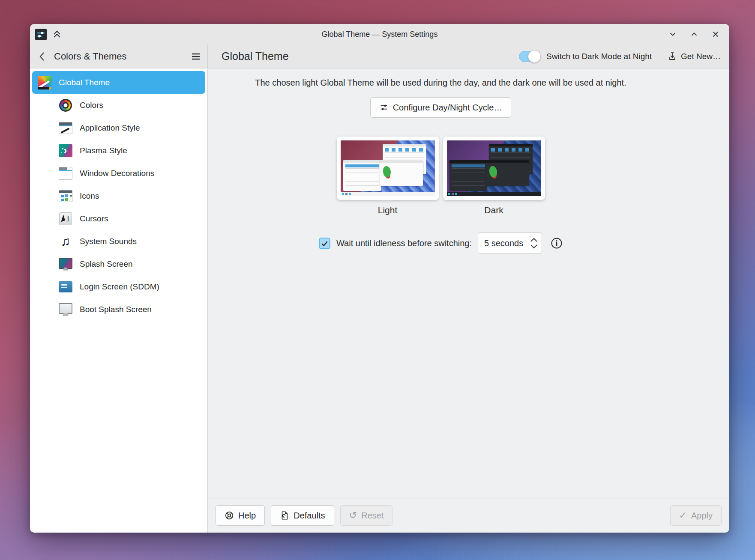  What do you see at coordinates (599, 57) in the screenshot?
I see `dark-mode-night-toggle-label: Switch to Dark Mode at Night` at bounding box center [599, 57].